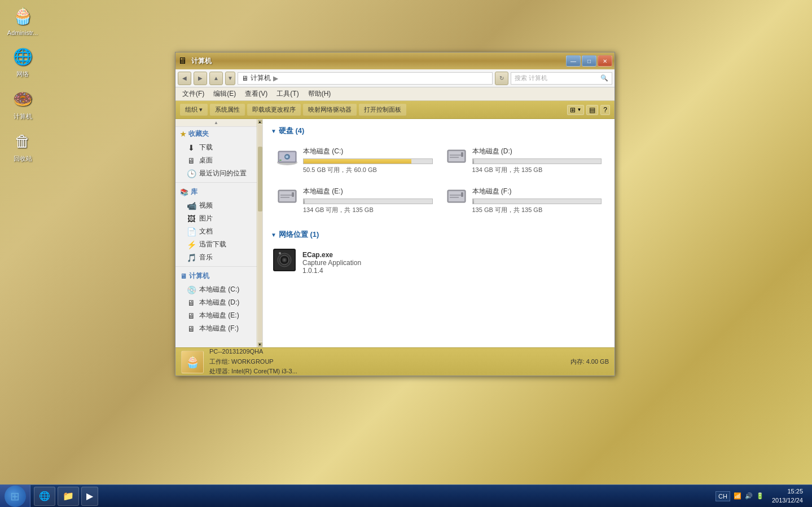 This screenshot has height=507, width=812. Describe the element at coordinates (206, 257) in the screenshot. I see `music-label: 音乐` at that location.